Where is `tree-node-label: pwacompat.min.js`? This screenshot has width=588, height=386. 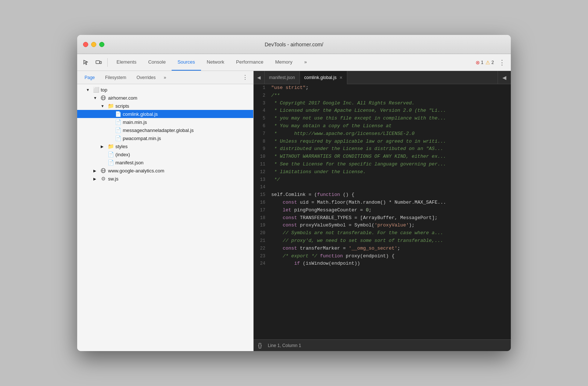
tree-node-label: pwacompat.min.js is located at coordinates (187, 138).